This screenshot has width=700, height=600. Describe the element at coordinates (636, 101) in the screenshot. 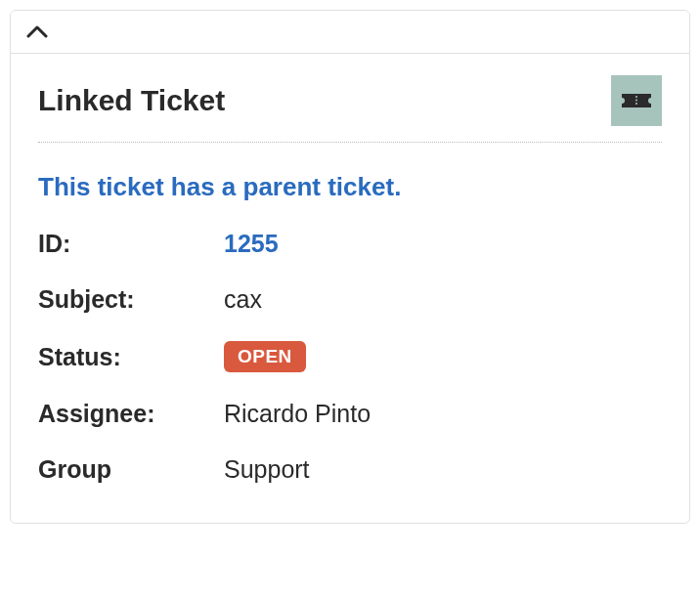

I see `ticket-icon` at that location.